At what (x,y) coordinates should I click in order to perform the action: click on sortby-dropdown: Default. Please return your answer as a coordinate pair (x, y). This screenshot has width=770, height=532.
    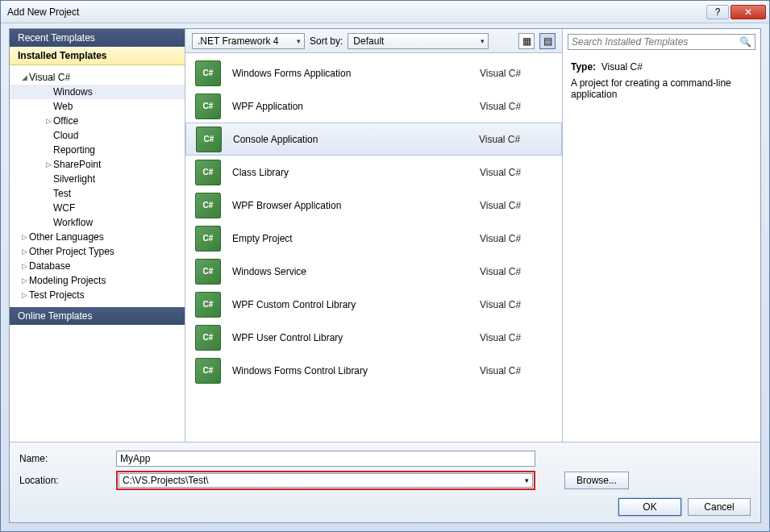
    Looking at the image, I should click on (418, 41).